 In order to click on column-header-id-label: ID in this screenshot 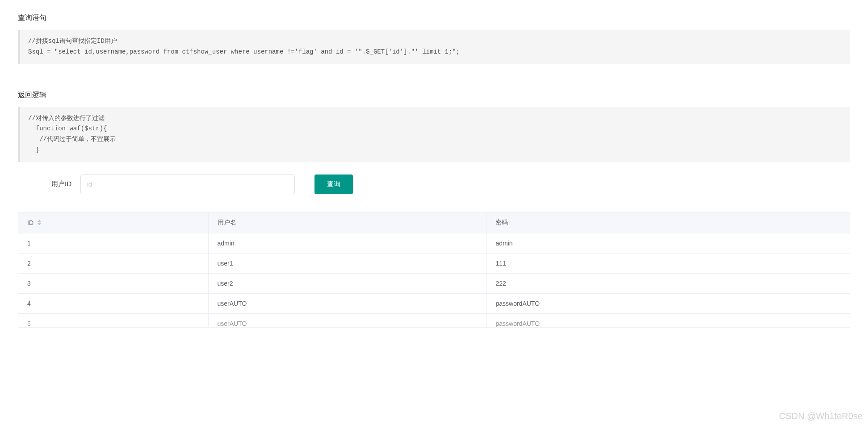, I will do `click(30, 223)`.